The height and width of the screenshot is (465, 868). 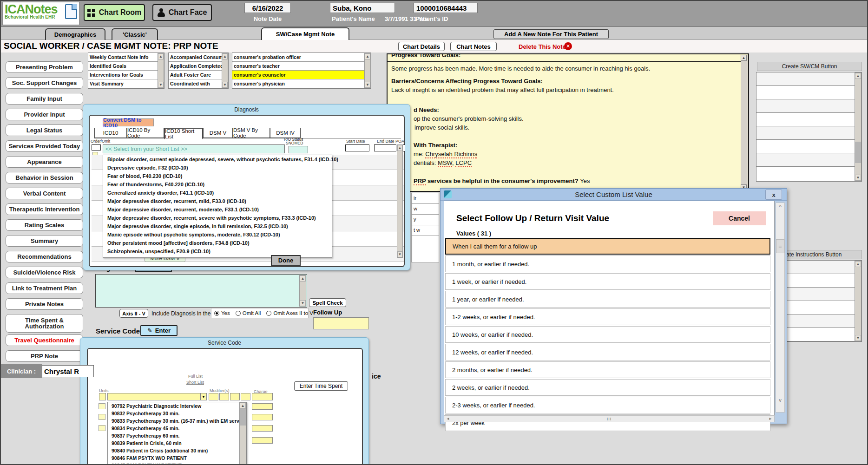 I want to click on diagnosis-select-input: << Select from your Short List >>, so click(x=194, y=149).